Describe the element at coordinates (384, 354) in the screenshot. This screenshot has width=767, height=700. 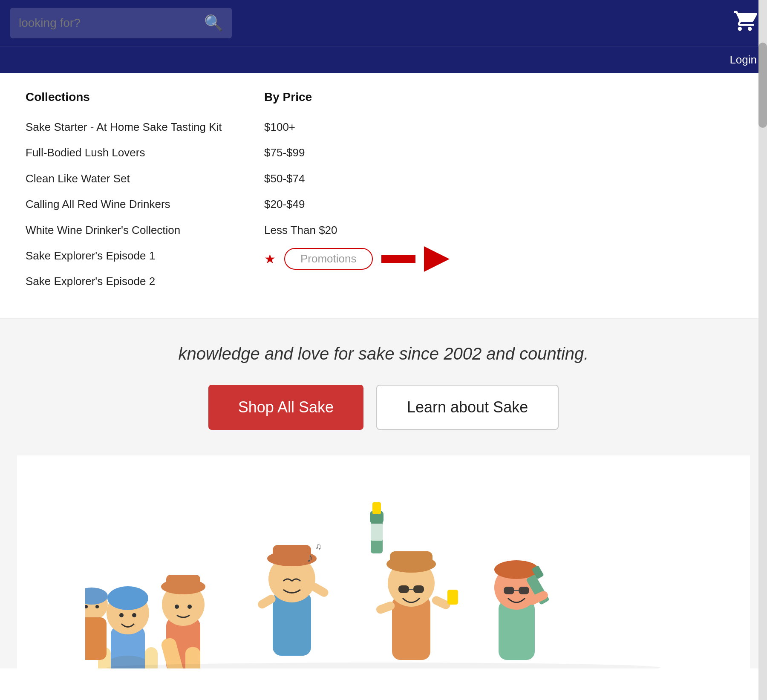
I see `hero-tagline: knowledge and love for sake since 2002 a…` at that location.